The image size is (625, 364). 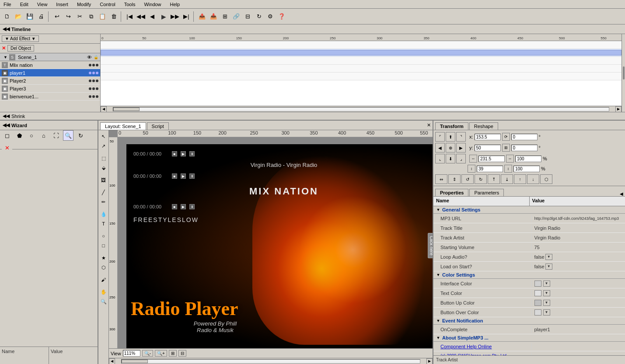 I want to click on timeline-resize, so click(x=623, y=73).